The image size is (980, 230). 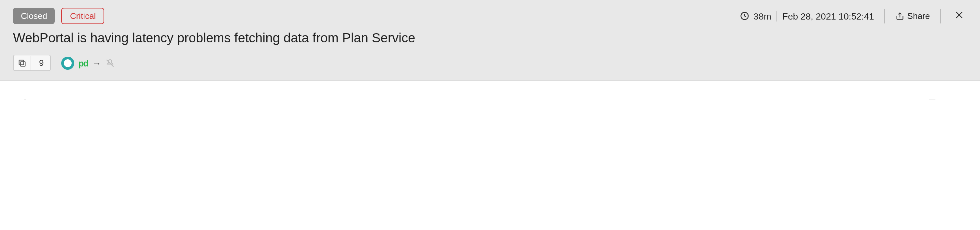 What do you see at coordinates (745, 16) in the screenshot?
I see `clock-icon` at bounding box center [745, 16].